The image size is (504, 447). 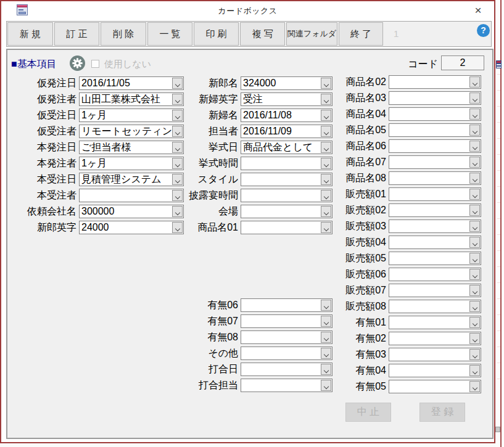 I want to click on toolbar-button: 印 刷, so click(x=216, y=34).